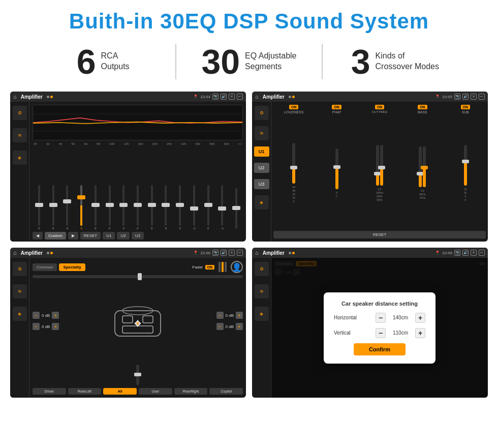 This screenshot has width=498, height=448. I want to click on minus-btn-rr: −, so click(220, 326).